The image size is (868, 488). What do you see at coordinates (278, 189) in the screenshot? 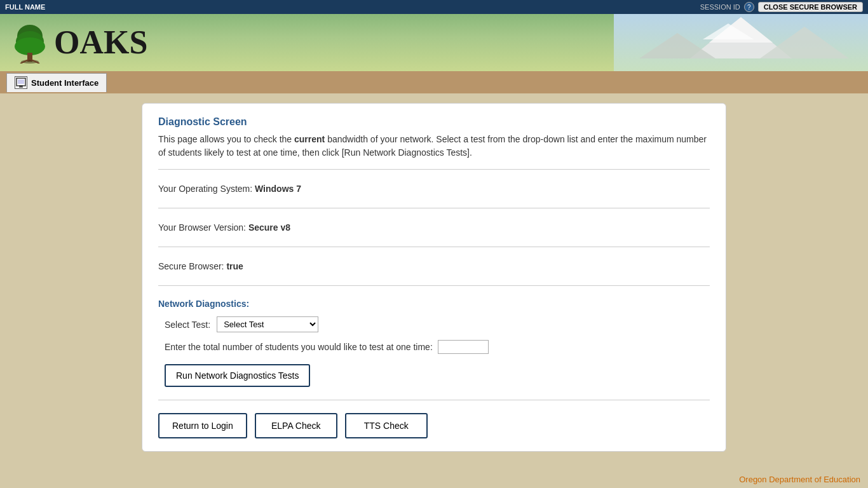
I see `os-value: Windows 7` at bounding box center [278, 189].